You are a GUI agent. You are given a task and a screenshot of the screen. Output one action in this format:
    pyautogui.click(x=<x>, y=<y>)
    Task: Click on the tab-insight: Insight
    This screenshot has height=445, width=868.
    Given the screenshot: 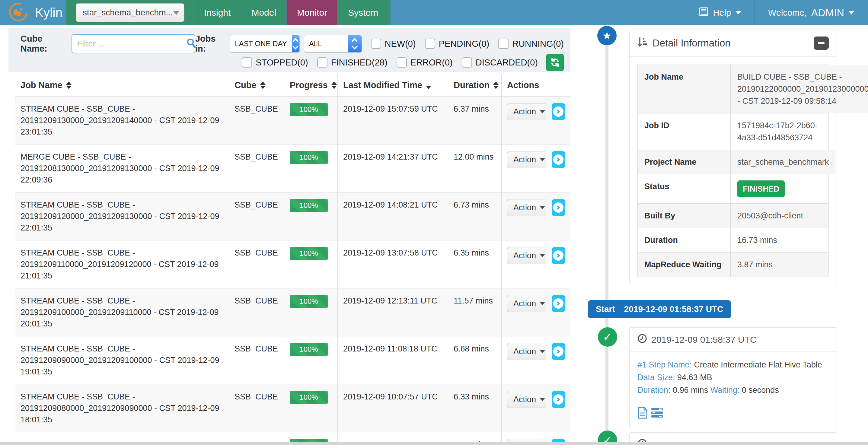 What is the action you would take?
    pyautogui.click(x=217, y=13)
    